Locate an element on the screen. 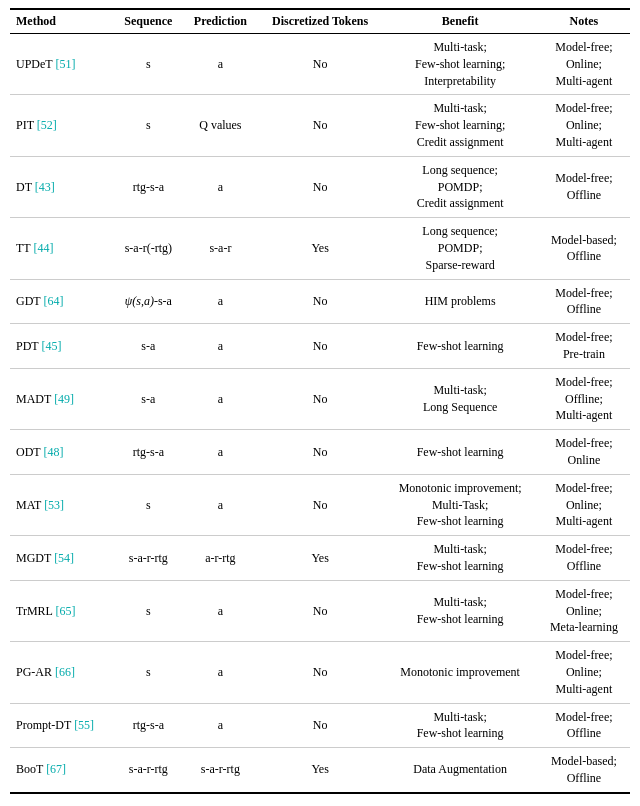  cell-notes: Model-free;Offline;Multi-agent is located at coordinates (584, 398).